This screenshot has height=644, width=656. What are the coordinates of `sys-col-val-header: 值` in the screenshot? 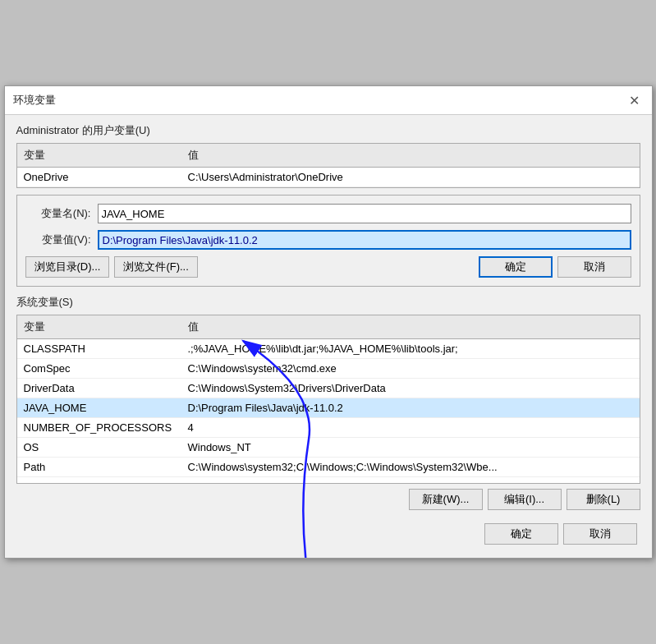 It's located at (411, 327).